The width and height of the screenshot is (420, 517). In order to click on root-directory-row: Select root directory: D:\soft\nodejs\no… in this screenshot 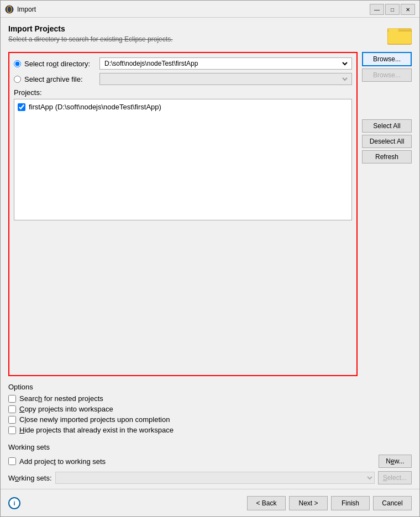, I will do `click(183, 64)`.